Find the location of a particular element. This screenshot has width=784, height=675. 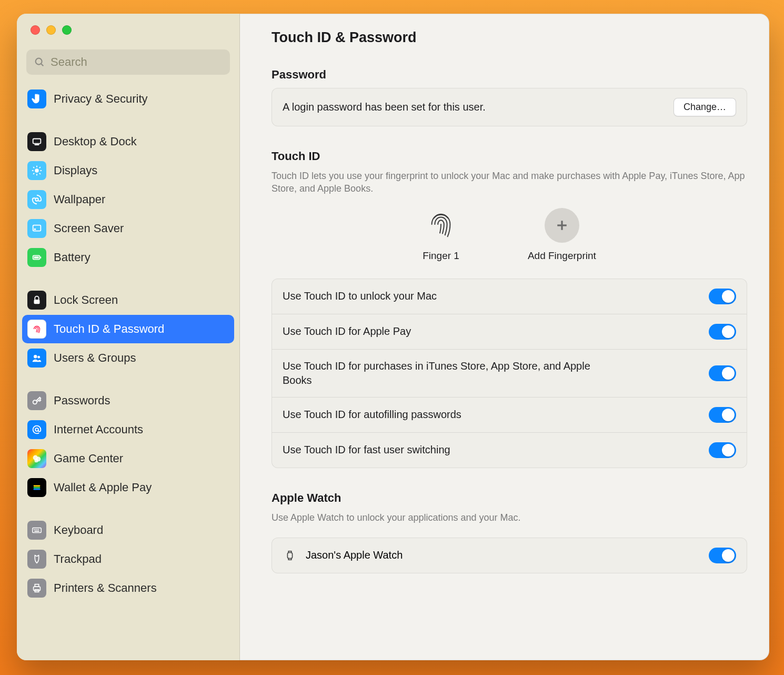

sidebar-item-internet-accounts: Internet Accounts is located at coordinates (128, 430).